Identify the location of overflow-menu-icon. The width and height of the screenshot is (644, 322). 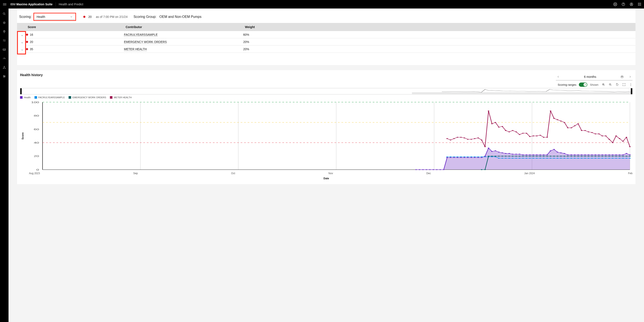
(631, 85).